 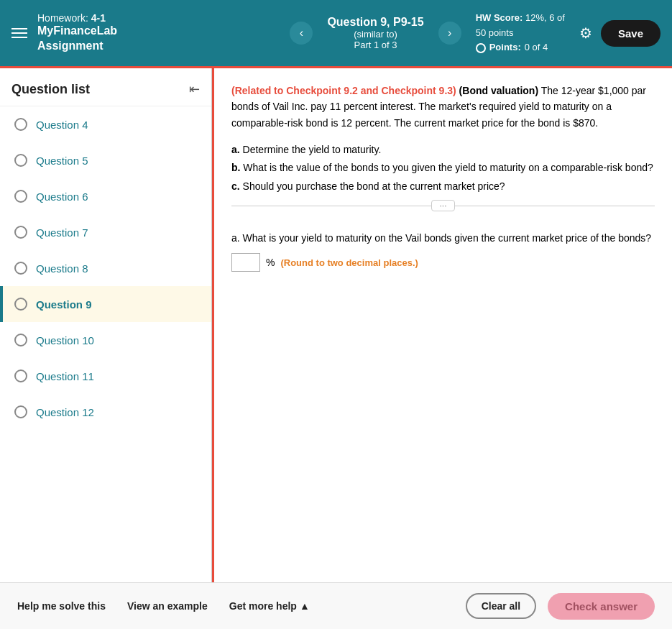 I want to click on part-c-text: Should you purchase the bond at the curr…, so click(x=374, y=186).